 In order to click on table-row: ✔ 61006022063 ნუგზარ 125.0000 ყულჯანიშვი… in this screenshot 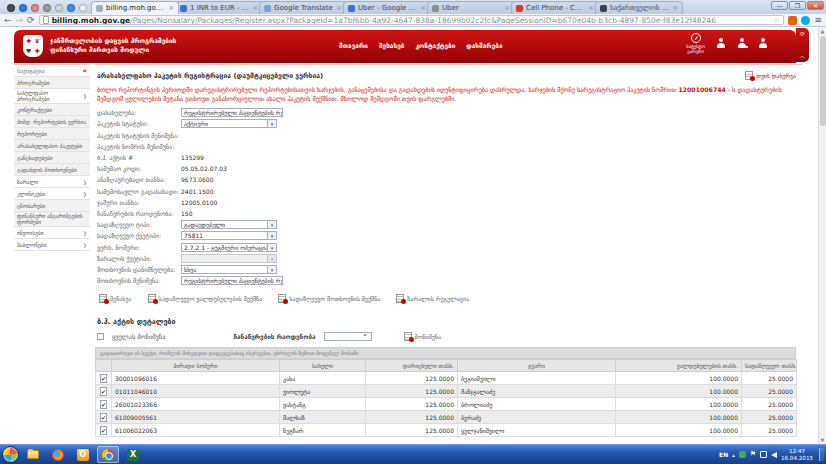, I will do `click(446, 430)`.